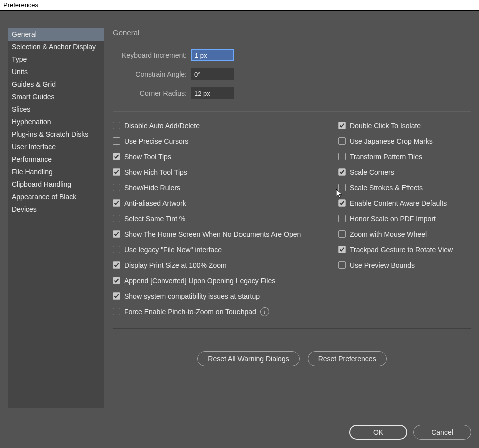 The width and height of the screenshot is (479, 448). Describe the element at coordinates (220, 296) in the screenshot. I see `option-show-system-compatibility-issues-at-startup: Show system compatibility issues at star…` at that location.